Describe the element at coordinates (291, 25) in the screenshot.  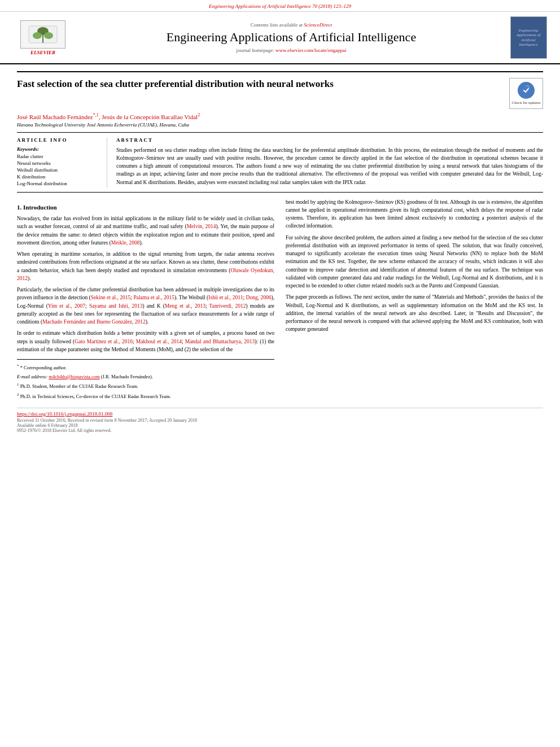
I see `sciencedirect-line: Contents lists available at ScienceDirec…` at that location.